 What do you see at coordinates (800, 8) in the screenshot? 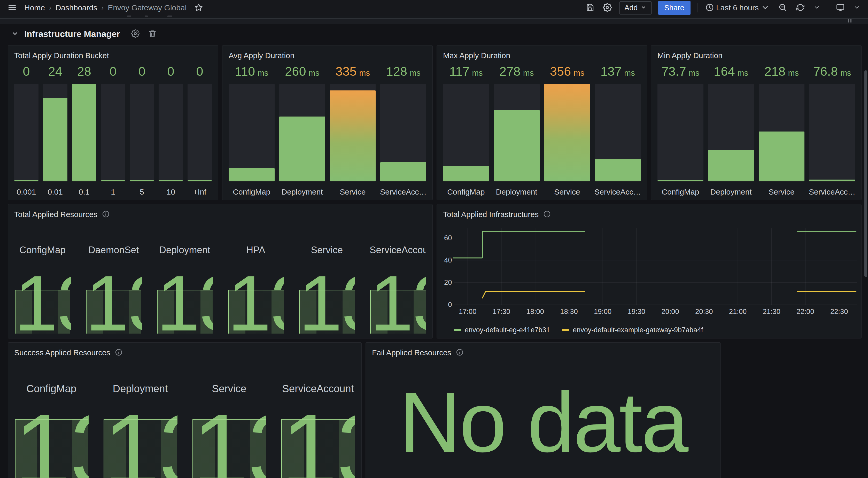
I see `refresh-button` at bounding box center [800, 8].